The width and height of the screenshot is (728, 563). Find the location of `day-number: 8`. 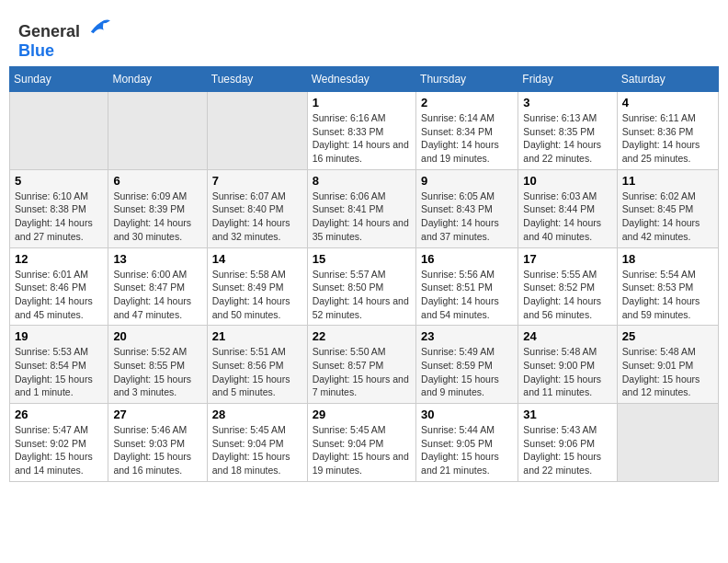

day-number: 8 is located at coordinates (362, 180).